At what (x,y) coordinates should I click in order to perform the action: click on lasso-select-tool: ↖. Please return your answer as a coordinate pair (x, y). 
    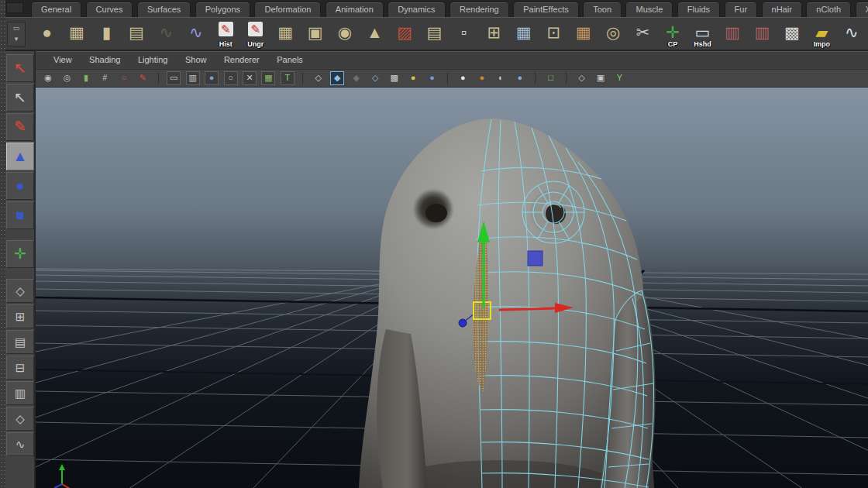
    Looking at the image, I should click on (20, 98).